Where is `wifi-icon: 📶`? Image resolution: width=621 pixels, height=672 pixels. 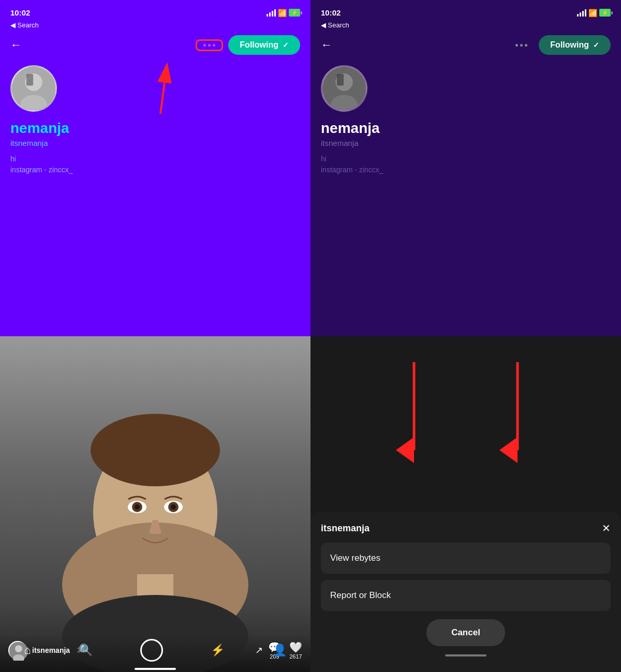 wifi-icon: 📶 is located at coordinates (283, 13).